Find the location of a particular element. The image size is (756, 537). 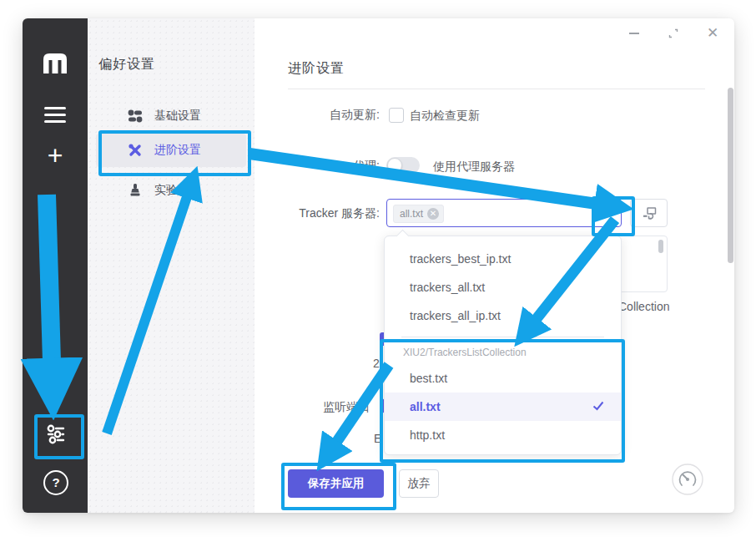

tracker-server-label: Tracker 服务器: is located at coordinates (321, 214).